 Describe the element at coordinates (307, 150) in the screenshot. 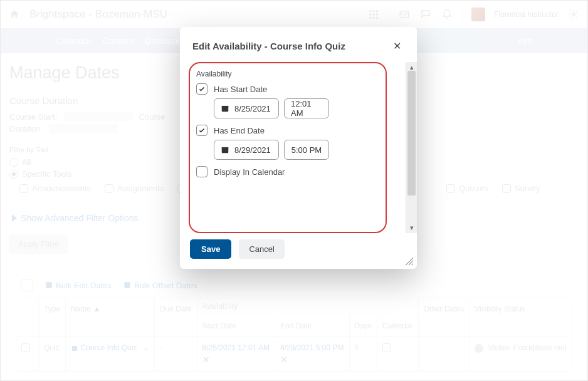

I see `end-time-field: 5:00 PM` at that location.